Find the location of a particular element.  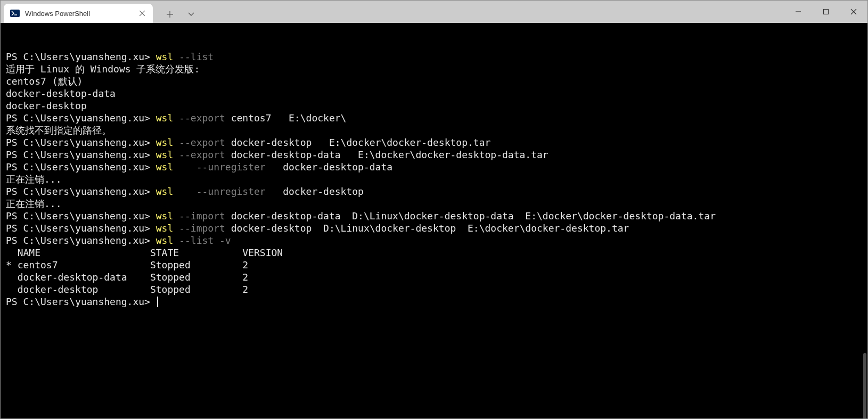

tab-dropdown-button is located at coordinates (191, 14).